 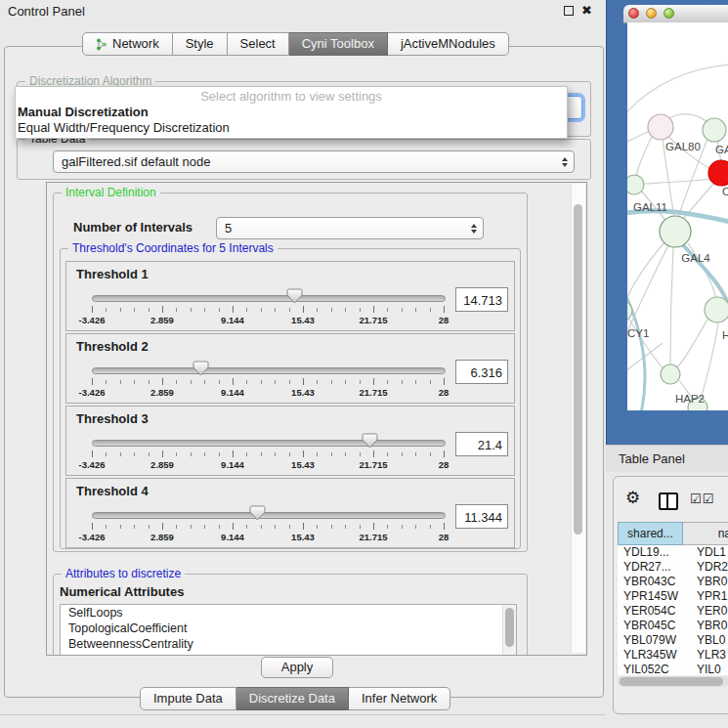 I want to click on window-minimize-button, so click(x=651, y=14).